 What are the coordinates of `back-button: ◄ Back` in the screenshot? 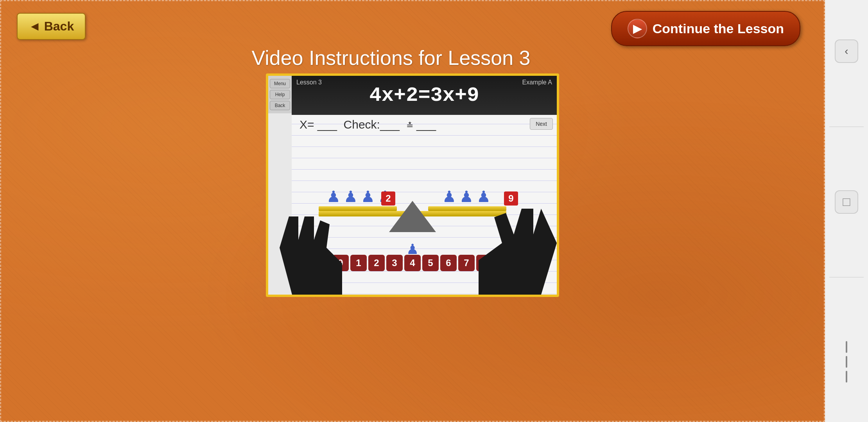 It's located at (51, 27).